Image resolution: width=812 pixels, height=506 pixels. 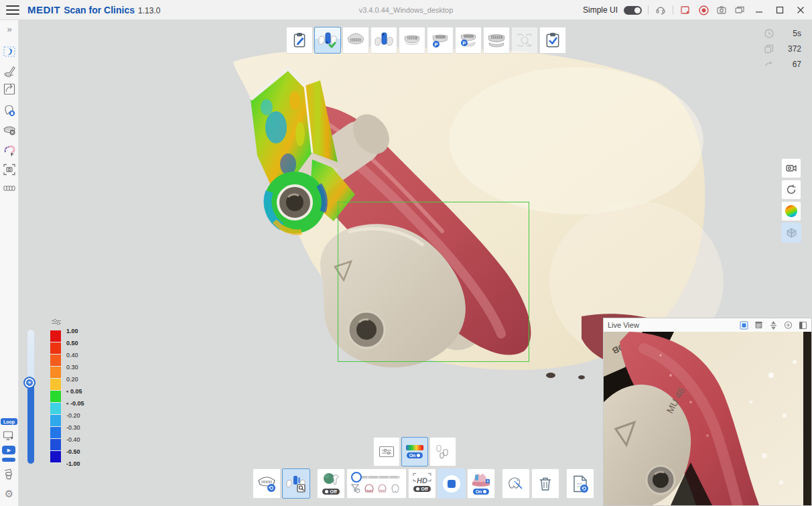 What do you see at coordinates (769, 49) in the screenshot?
I see `frames-icon` at bounding box center [769, 49].